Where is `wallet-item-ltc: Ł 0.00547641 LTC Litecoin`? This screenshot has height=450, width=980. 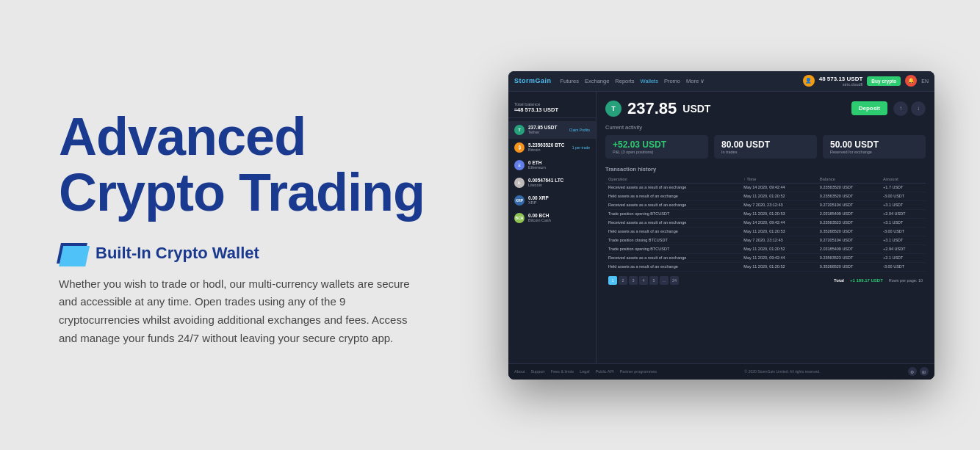 wallet-item-ltc: Ł 0.00547641 LTC Litecoin is located at coordinates (552, 183).